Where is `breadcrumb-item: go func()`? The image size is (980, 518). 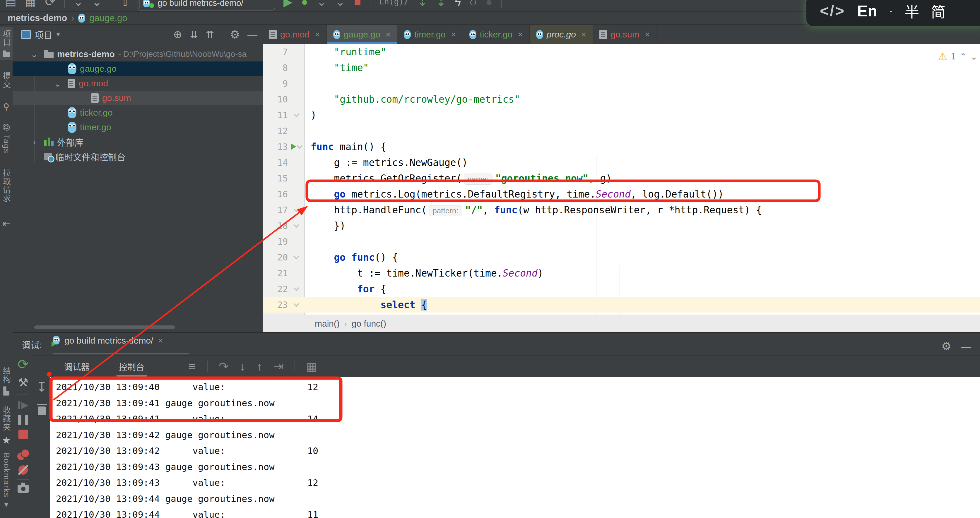
breadcrumb-item: go func() is located at coordinates (369, 324).